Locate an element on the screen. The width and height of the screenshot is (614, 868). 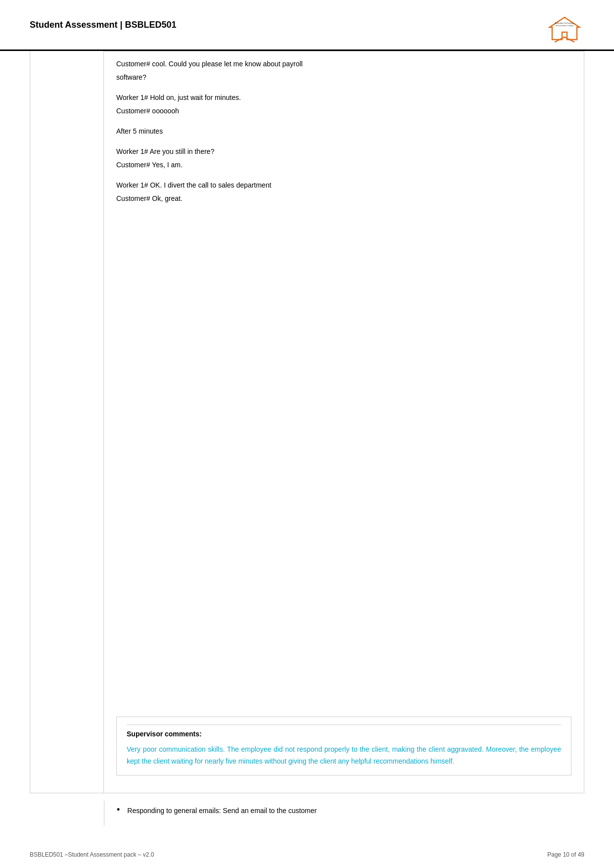
dialogue-block-1: Customer# cool. Could you please let me … is located at coordinates (344, 71).